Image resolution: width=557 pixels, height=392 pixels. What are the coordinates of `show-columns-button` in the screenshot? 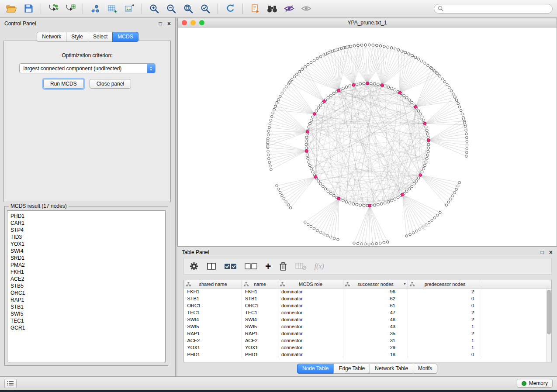 It's located at (211, 266).